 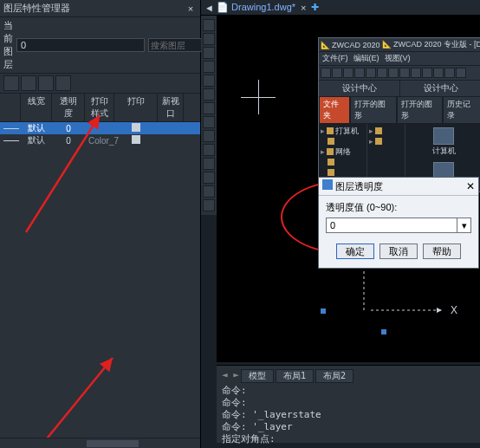 What do you see at coordinates (9, 45) in the screenshot?
I see `current-layer-label: 当前图层` at bounding box center [9, 45].